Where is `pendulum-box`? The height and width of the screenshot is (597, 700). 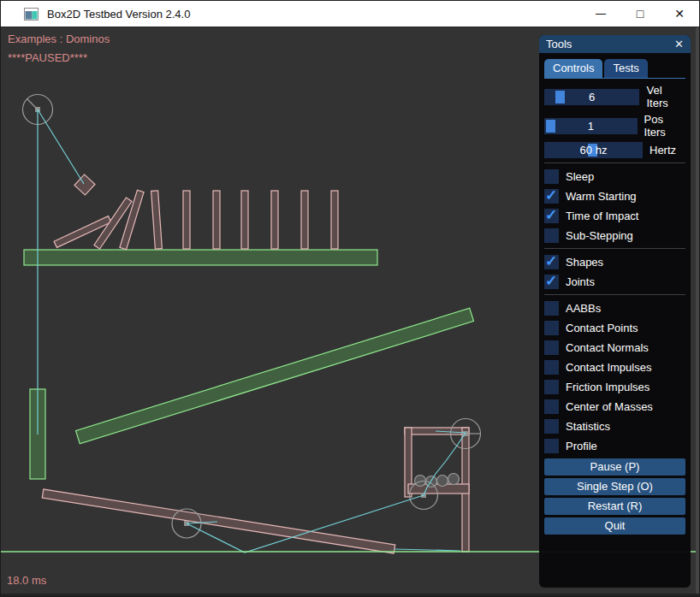 pendulum-box is located at coordinates (85, 185).